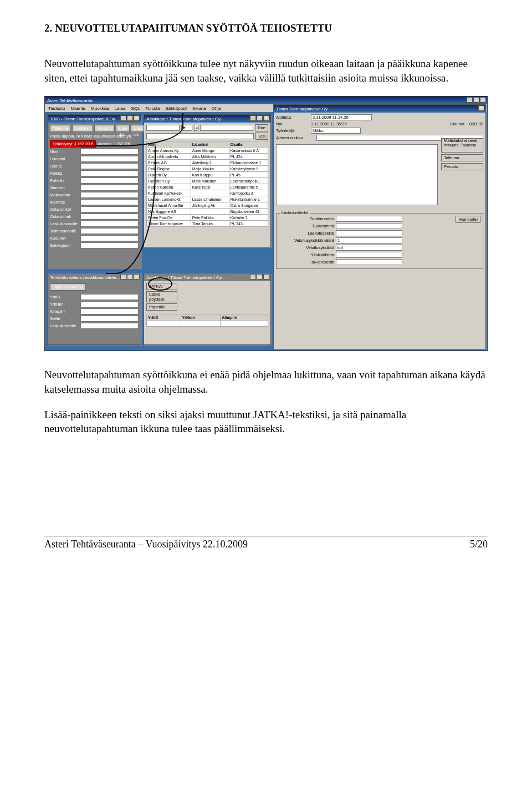 This screenshot has height=812, width=532. What do you see at coordinates (153, 109) in the screenshot?
I see `menu-tulosta: Tulosta` at bounding box center [153, 109].